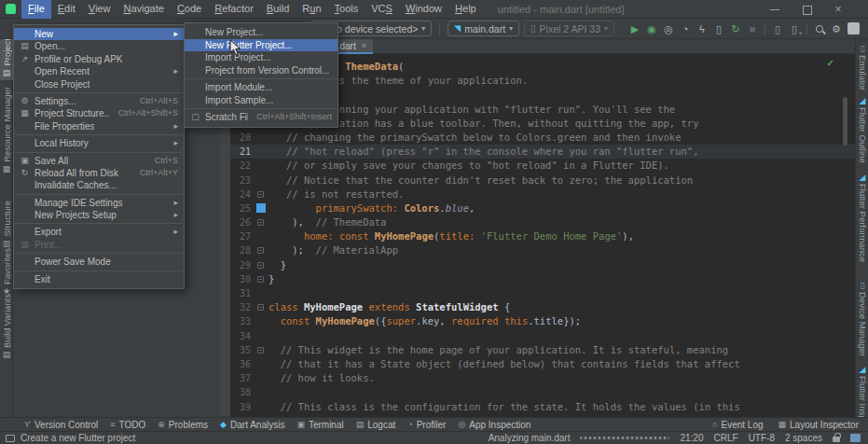 This screenshot has height=444, width=868. I want to click on close-button: ×, so click(838, 9).